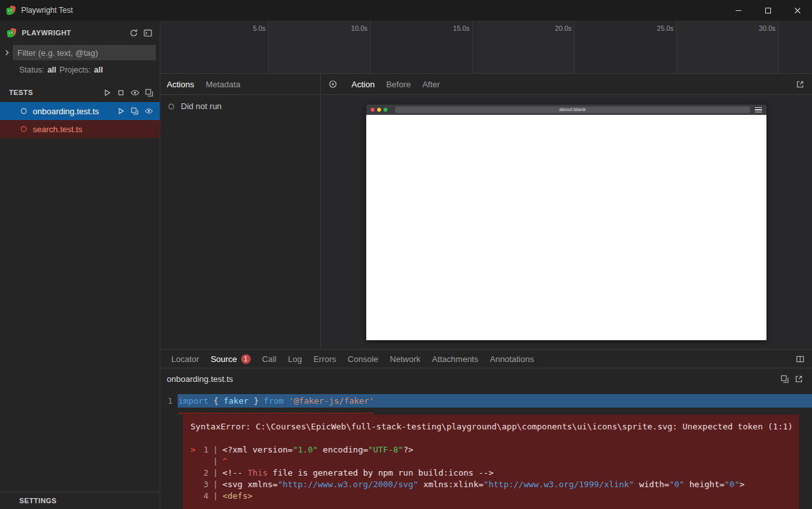  I want to click on run-test-button, so click(121, 111).